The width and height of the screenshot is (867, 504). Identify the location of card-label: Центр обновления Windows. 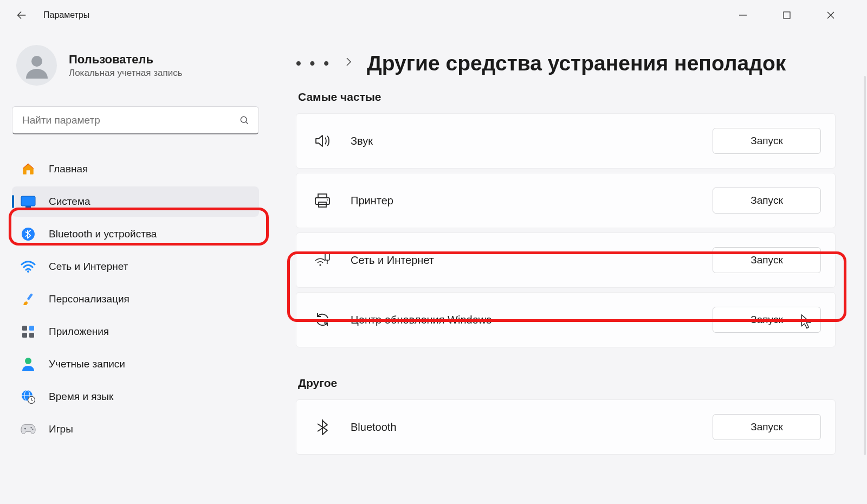
(532, 320).